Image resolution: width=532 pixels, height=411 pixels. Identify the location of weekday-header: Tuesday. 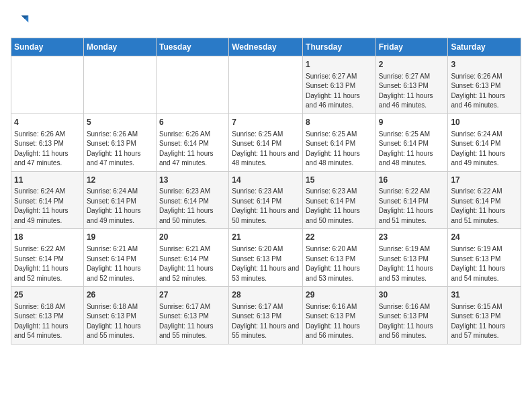
(192, 47).